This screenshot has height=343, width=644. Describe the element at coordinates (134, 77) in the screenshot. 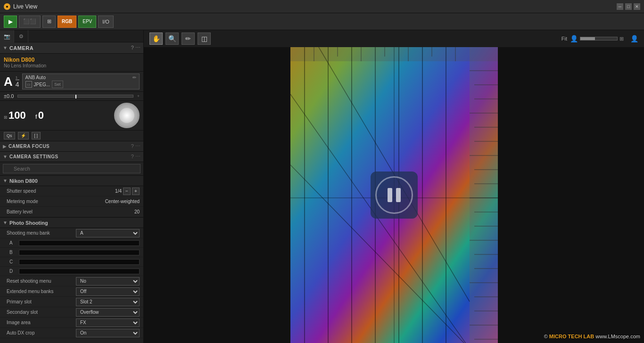

I see `wb-eyedropper-icon: ✏` at that location.